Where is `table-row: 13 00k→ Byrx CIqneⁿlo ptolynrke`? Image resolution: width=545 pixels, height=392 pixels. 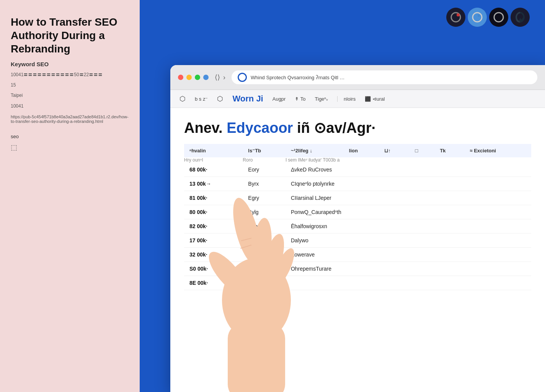
table-row: 13 00k→ Byrx CIqneⁿlo ptolynrke is located at coordinates (357, 184).